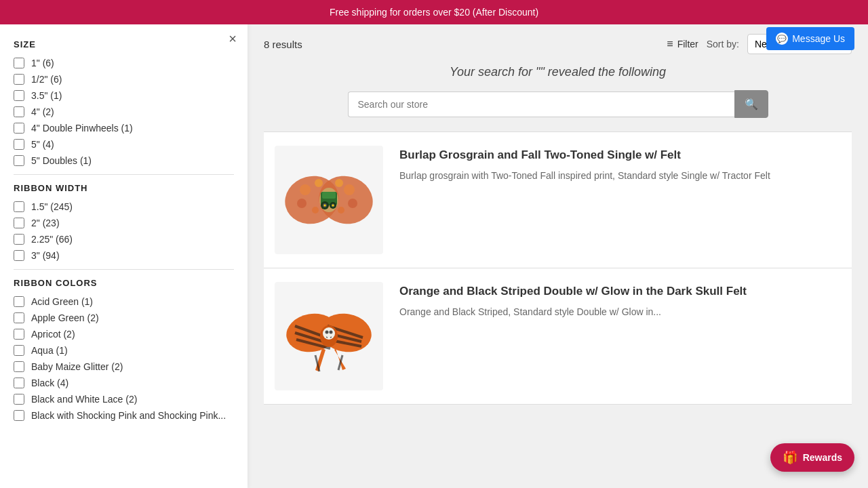 Image resolution: width=868 pixels, height=488 pixels. I want to click on size-filter-item: 1/2" (6), so click(123, 79).